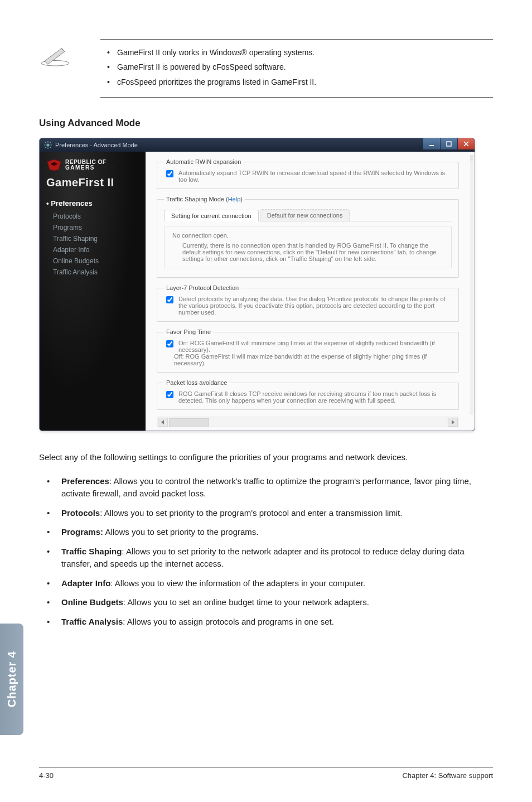 Image resolution: width=532 pixels, height=802 pixels. Describe the element at coordinates (96, 145) in the screenshot. I see `window-title: Preferences - Advanced Mode` at that location.